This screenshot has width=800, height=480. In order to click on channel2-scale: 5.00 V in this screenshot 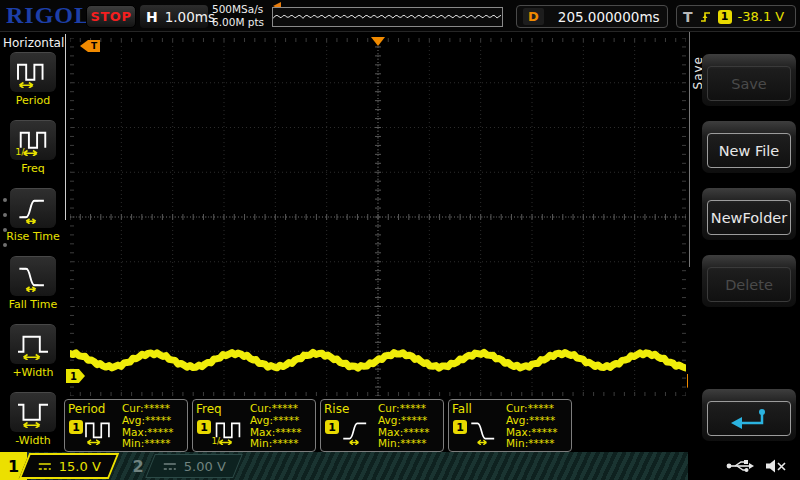, I will do `click(205, 466)`.